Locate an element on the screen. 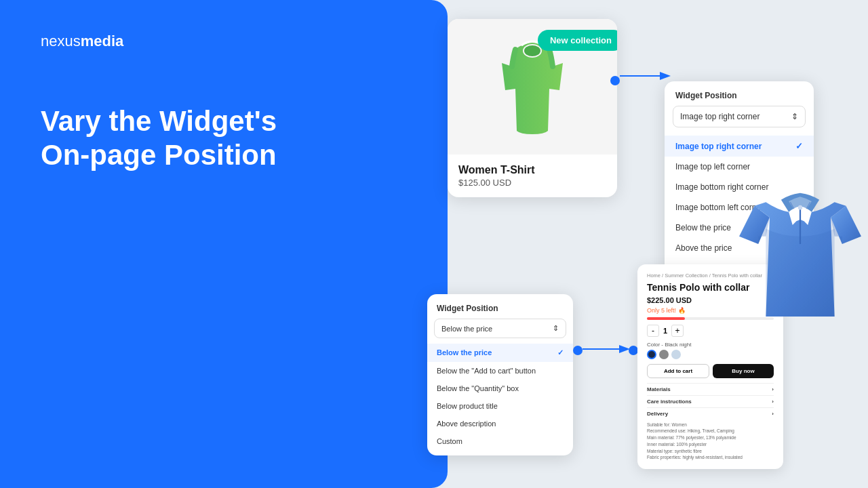 The height and width of the screenshot is (488, 868). swatch-dark is located at coordinates (652, 354).